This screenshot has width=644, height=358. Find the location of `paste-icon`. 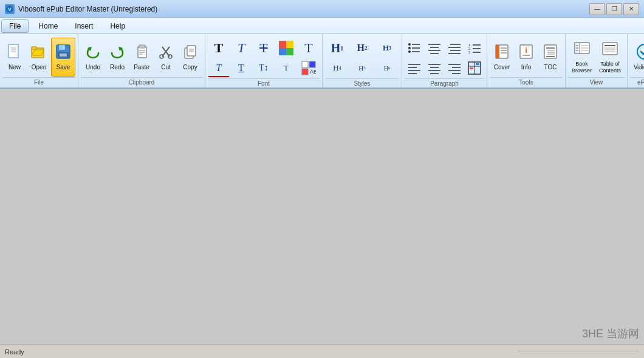

paste-icon is located at coordinates (142, 53).